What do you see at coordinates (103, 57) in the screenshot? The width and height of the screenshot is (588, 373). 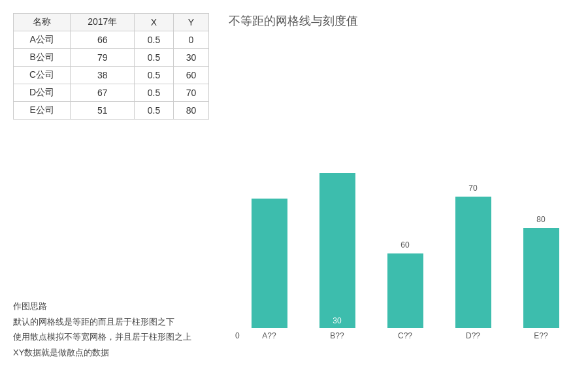 I see `table-cell: 79` at bounding box center [103, 57].